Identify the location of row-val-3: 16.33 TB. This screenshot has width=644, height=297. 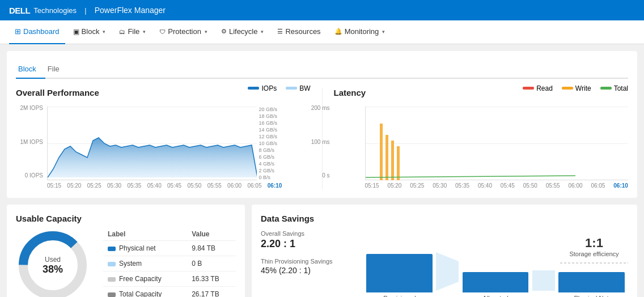
(211, 279).